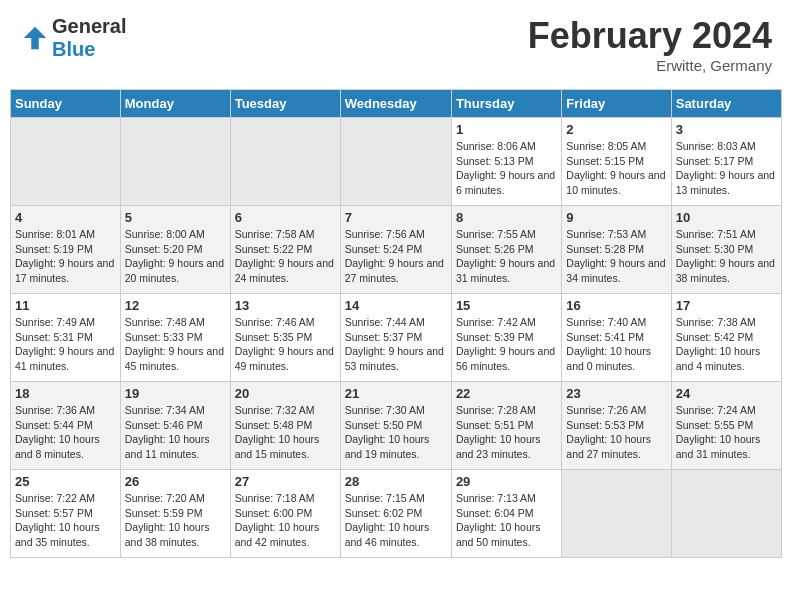  What do you see at coordinates (506, 482) in the screenshot?
I see `day-number: 29` at bounding box center [506, 482].